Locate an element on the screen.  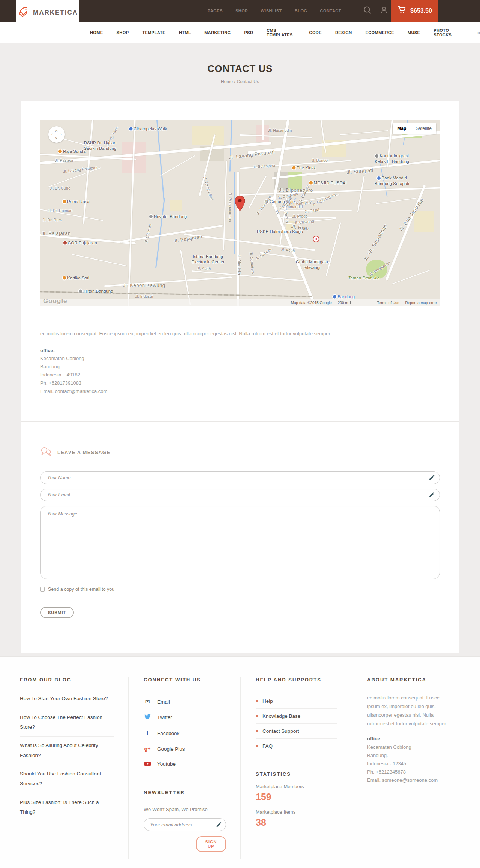
category-nav-item: CODE is located at coordinates (316, 33).